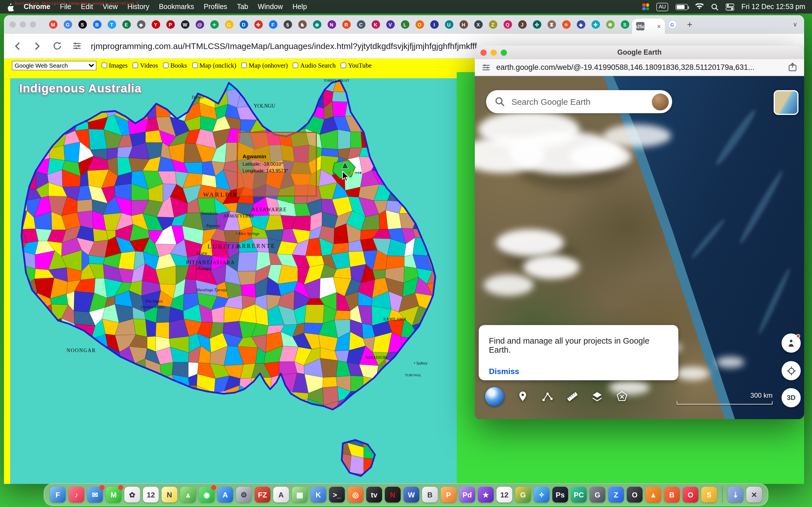 The width and height of the screenshot is (812, 507). What do you see at coordinates (112, 24) in the screenshot?
I see `pinned-tab: T` at bounding box center [112, 24].